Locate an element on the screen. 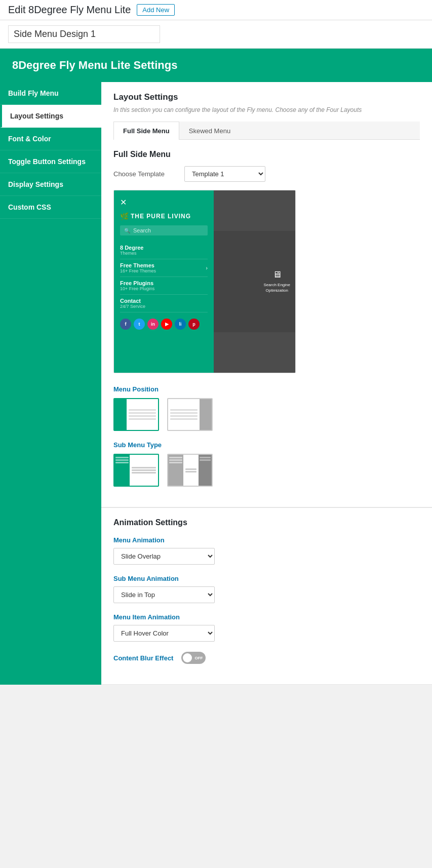 The width and height of the screenshot is (432, 868). preview-search-bar: 🔍 Search is located at coordinates (164, 230).